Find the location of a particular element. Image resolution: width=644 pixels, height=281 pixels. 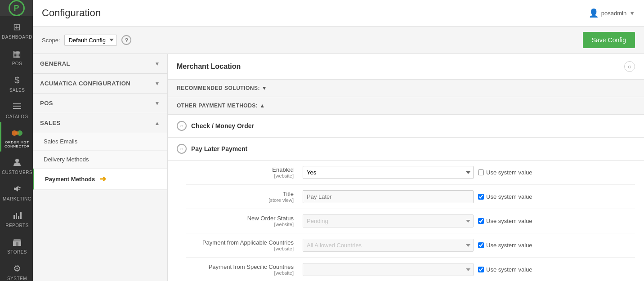

logo-icon: P is located at coordinates (17, 8).